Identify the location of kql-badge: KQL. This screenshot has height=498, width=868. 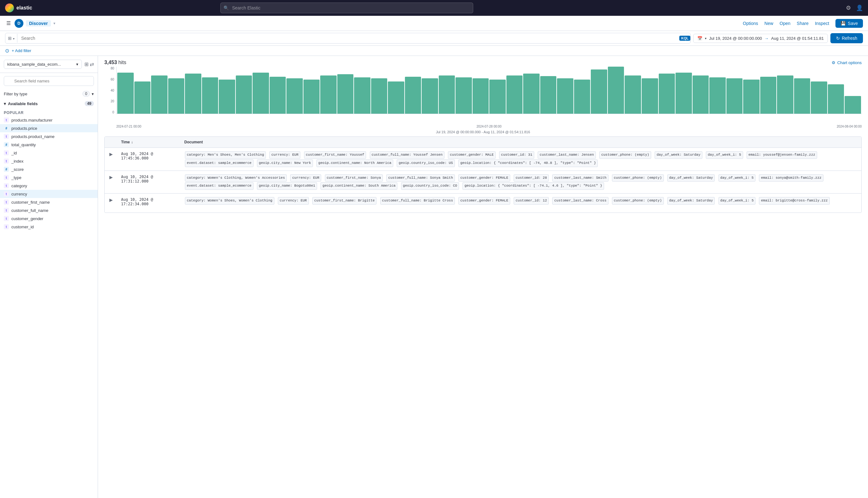
(685, 38).